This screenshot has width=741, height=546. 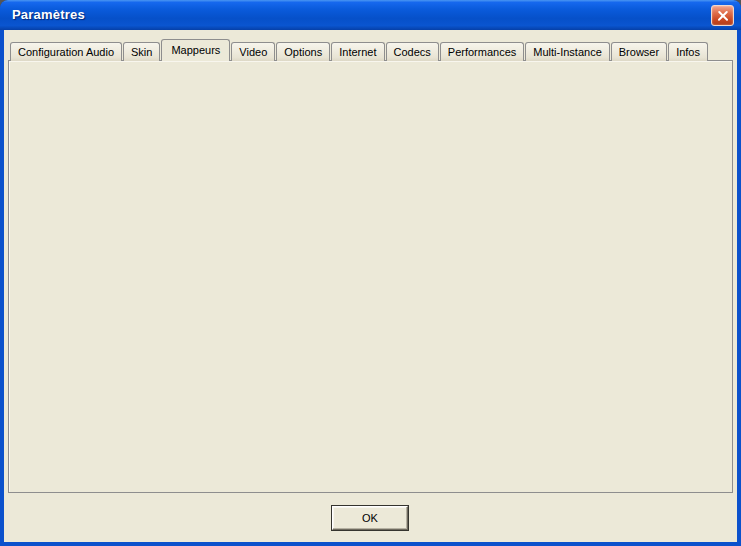 What do you see at coordinates (370, 15) in the screenshot?
I see `title-bar: Paramètres` at bounding box center [370, 15].